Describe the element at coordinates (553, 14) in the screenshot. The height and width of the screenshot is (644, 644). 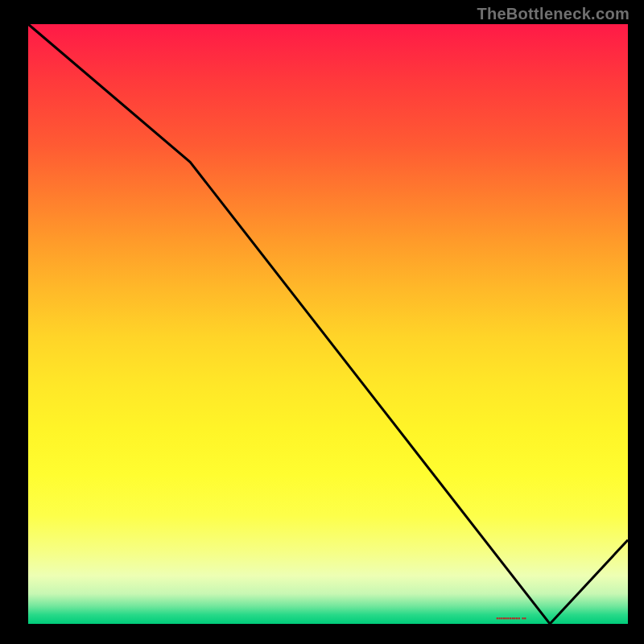
I see `attribution-text: TheBottleneck.com` at that location.